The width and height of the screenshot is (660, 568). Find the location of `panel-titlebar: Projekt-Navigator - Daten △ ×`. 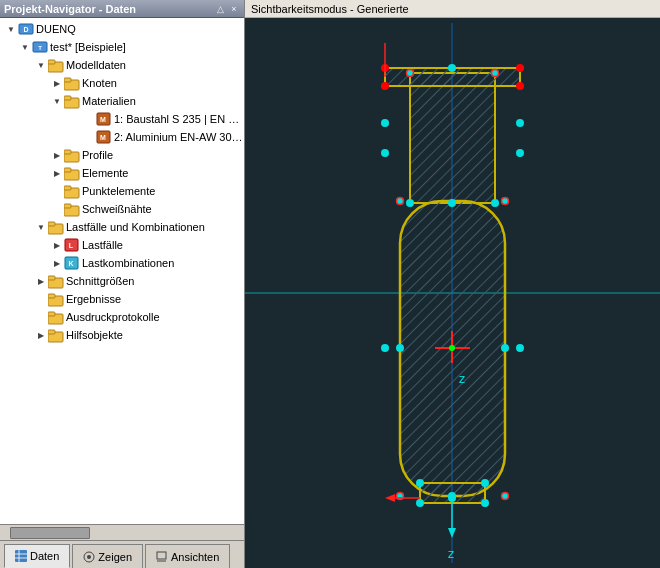

panel-titlebar: Projekt-Navigator - Daten △ × is located at coordinates (122, 9).